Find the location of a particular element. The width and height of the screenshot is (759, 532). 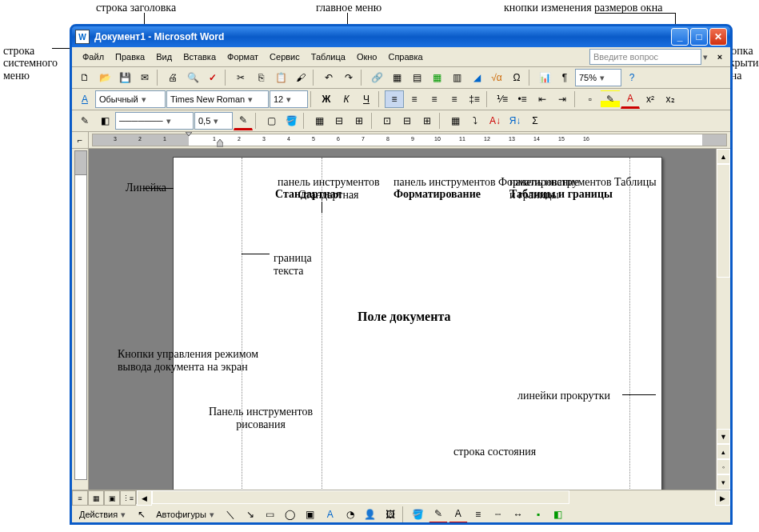

tab-align-selector: ⌐ is located at coordinates (80, 140).